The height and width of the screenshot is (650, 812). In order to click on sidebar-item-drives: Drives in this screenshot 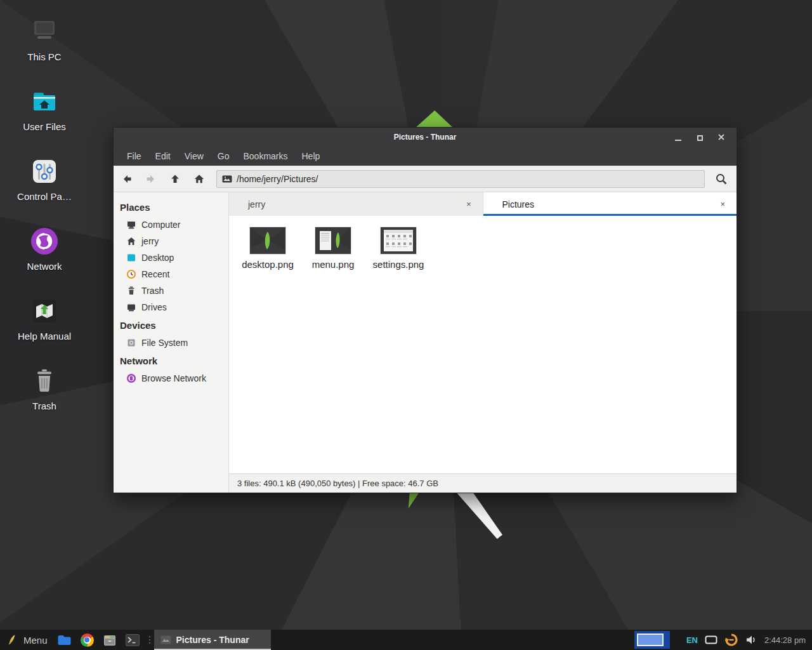, I will do `click(171, 307)`.